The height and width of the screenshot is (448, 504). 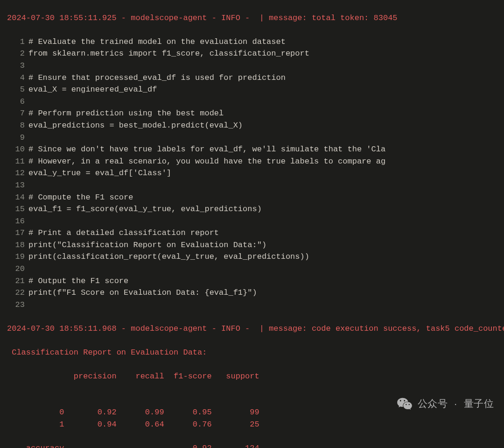 What do you see at coordinates (16, 78) in the screenshot?
I see `line-number: 4` at bounding box center [16, 78].